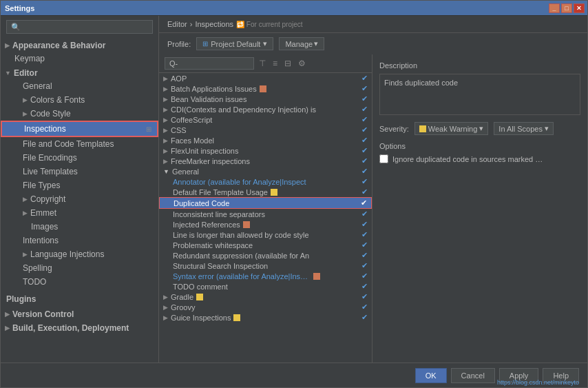  What do you see at coordinates (373, 44) in the screenshot?
I see `profile-toolbar: Profile: ⊞ Project Default ▾ Manage ▾` at bounding box center [373, 44].